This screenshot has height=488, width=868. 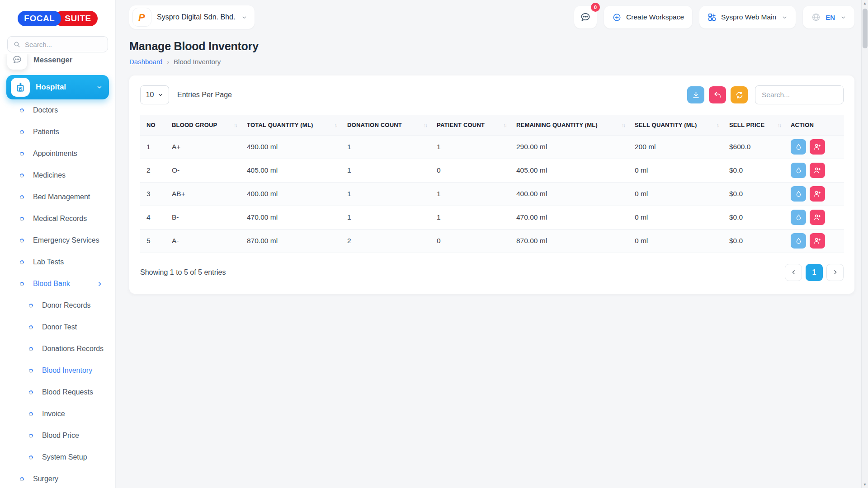 What do you see at coordinates (142, 17) in the screenshot?
I see `svg-text: P` at bounding box center [142, 17].